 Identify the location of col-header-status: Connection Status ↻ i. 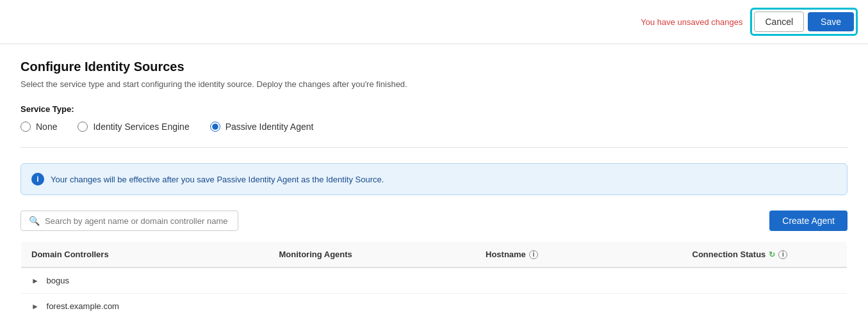
(765, 255).